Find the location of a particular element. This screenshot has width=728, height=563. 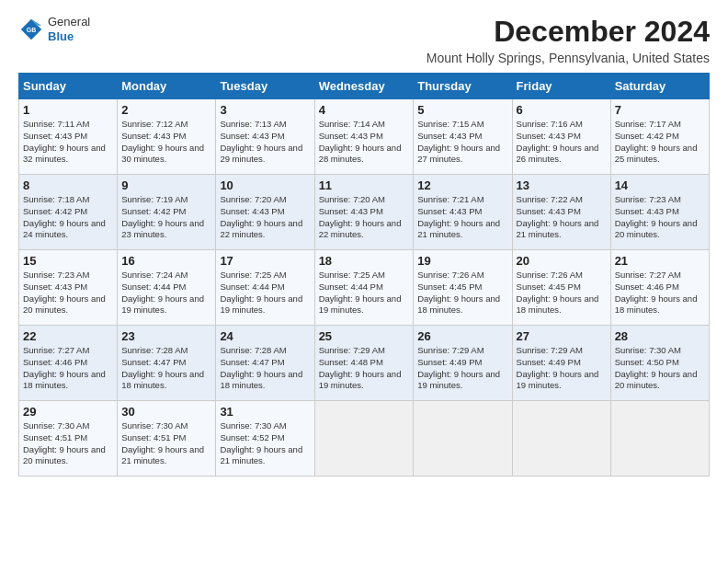

day-detail: Sunrise: 7:27 AM Sunset: 4:46 PM Dayligh… is located at coordinates (68, 368).